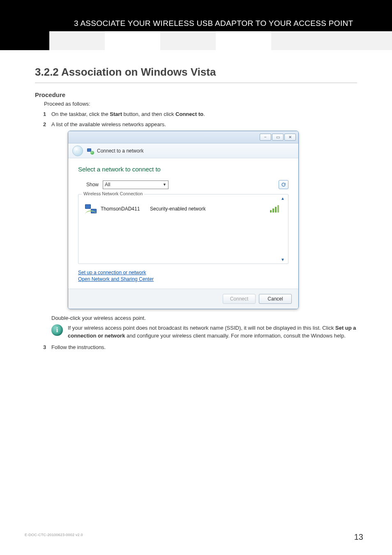 This screenshot has height=555, width=392. Describe the element at coordinates (265, 137) in the screenshot. I see `minimize-button: −` at that location.